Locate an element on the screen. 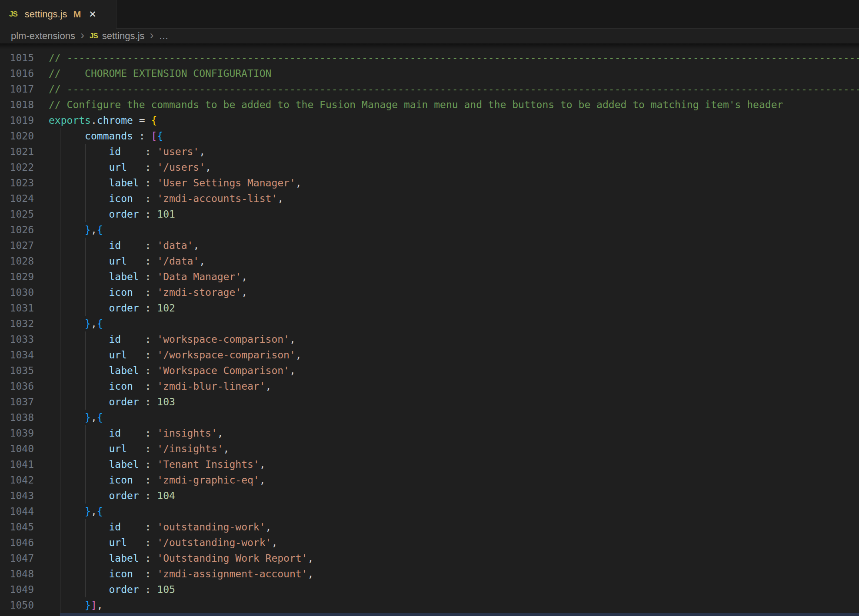 The height and width of the screenshot is (616, 859). code-line: 1030 icon : 'zmdi-storage', is located at coordinates (430, 292).